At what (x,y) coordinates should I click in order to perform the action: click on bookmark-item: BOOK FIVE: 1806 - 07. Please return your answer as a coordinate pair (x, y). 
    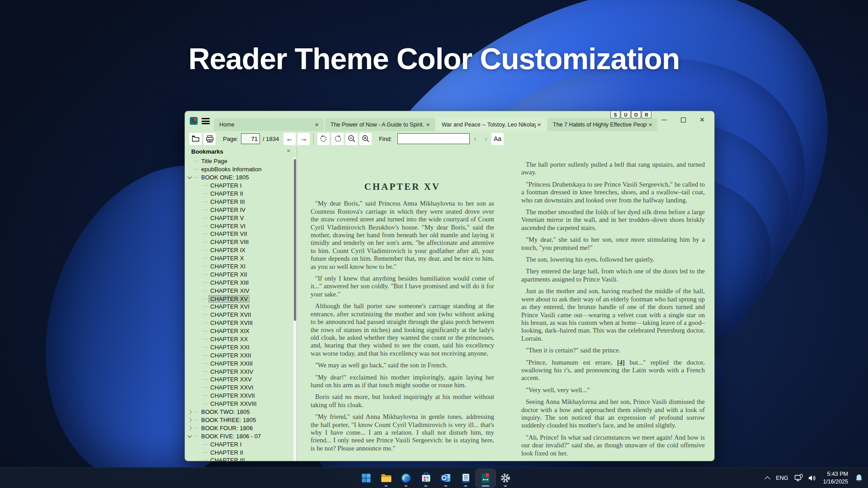
    Looking at the image, I should click on (239, 436).